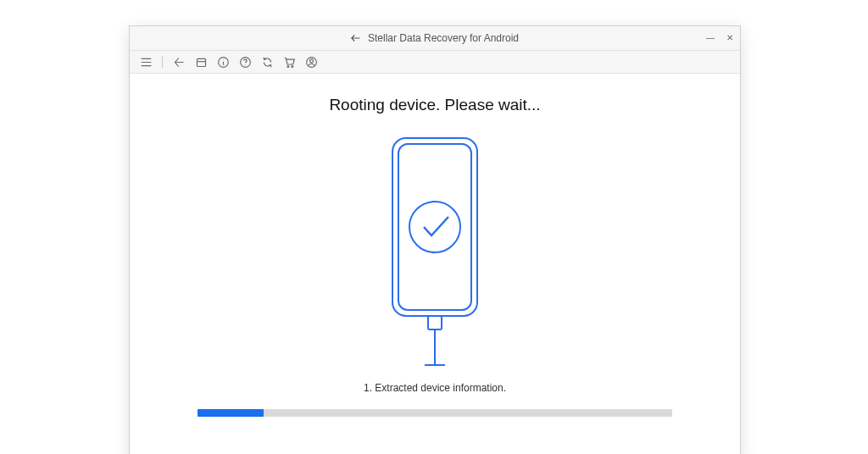 The image size is (868, 454). What do you see at coordinates (231, 413) in the screenshot?
I see `progress-fill` at bounding box center [231, 413].